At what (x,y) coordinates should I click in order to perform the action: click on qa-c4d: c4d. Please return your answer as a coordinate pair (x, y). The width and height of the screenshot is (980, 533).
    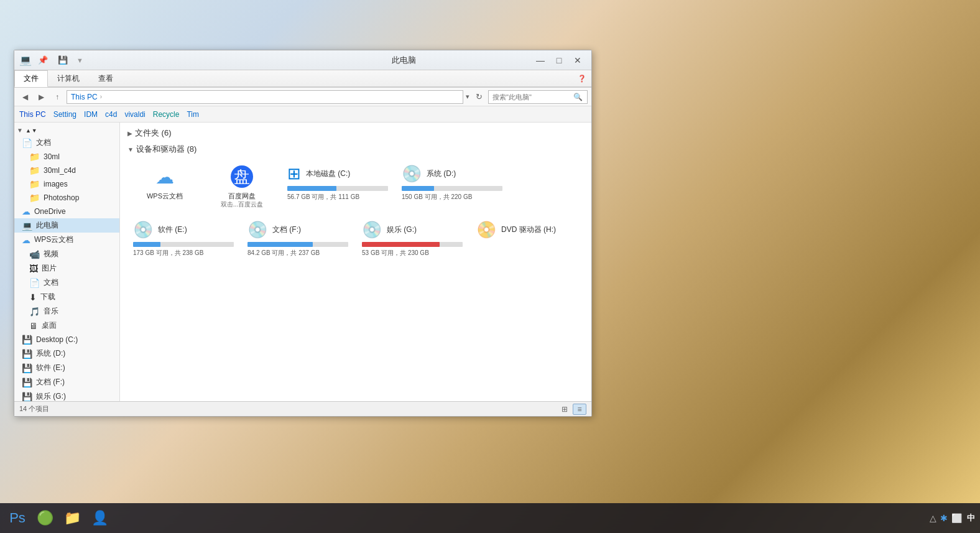
    Looking at the image, I should click on (111, 114).